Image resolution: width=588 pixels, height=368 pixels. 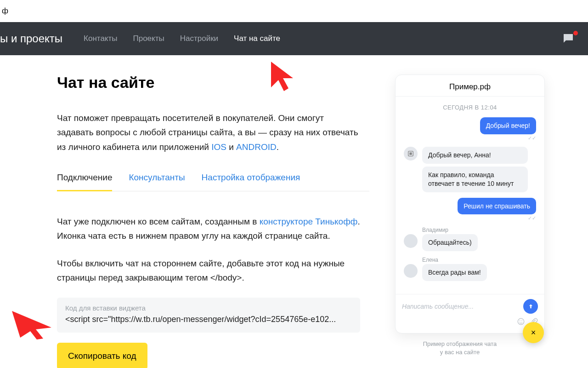 What do you see at coordinates (479, 260) in the screenshot?
I see `sender-name: Елена` at bounding box center [479, 260].